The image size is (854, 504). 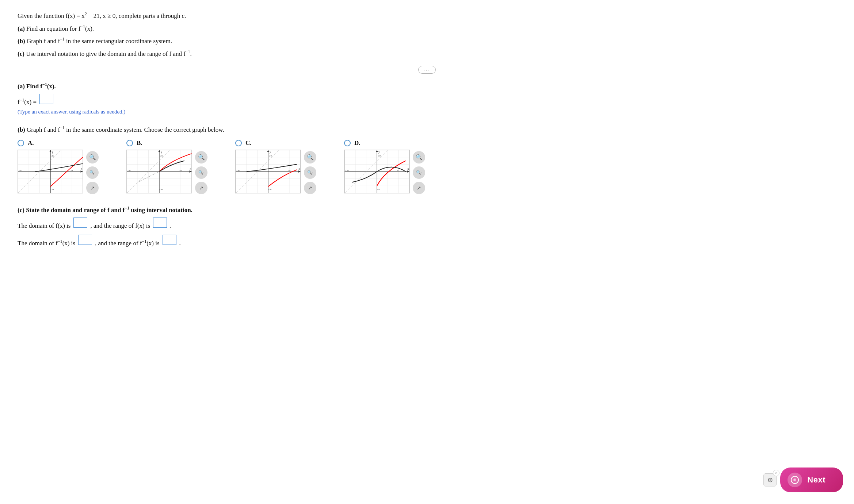 What do you see at coordinates (268, 172) in the screenshot?
I see `graph-c: x y -30 30 30 -30` at bounding box center [268, 172].